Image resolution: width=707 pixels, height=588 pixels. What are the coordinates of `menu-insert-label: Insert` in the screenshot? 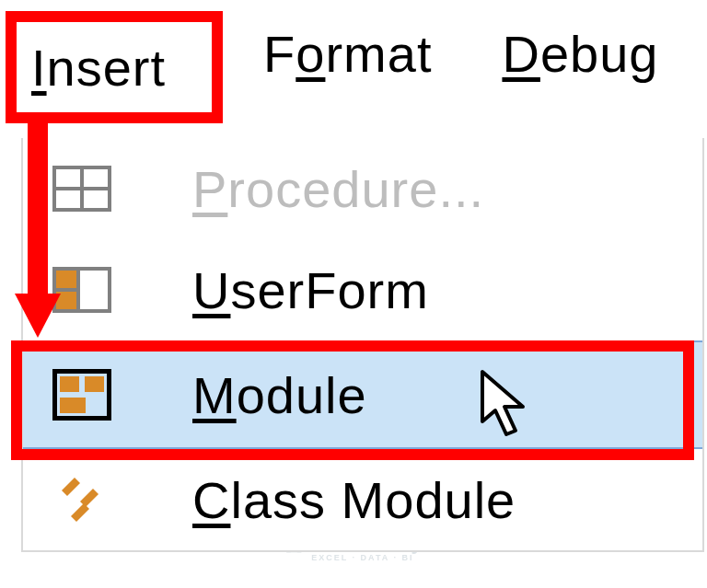 It's located at (99, 68).